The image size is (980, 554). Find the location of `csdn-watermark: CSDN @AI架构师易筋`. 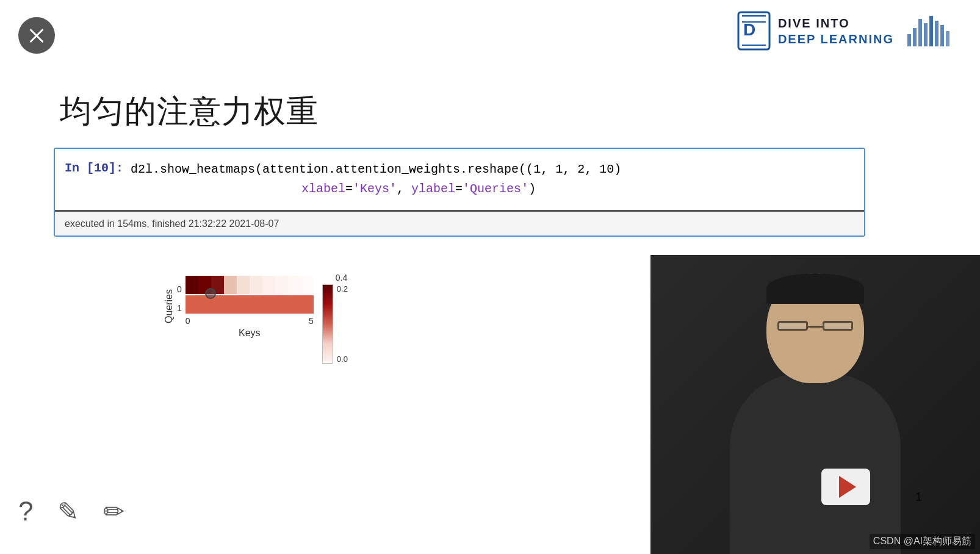

csdn-watermark: CSDN @AI架构师易筋 is located at coordinates (923, 542).